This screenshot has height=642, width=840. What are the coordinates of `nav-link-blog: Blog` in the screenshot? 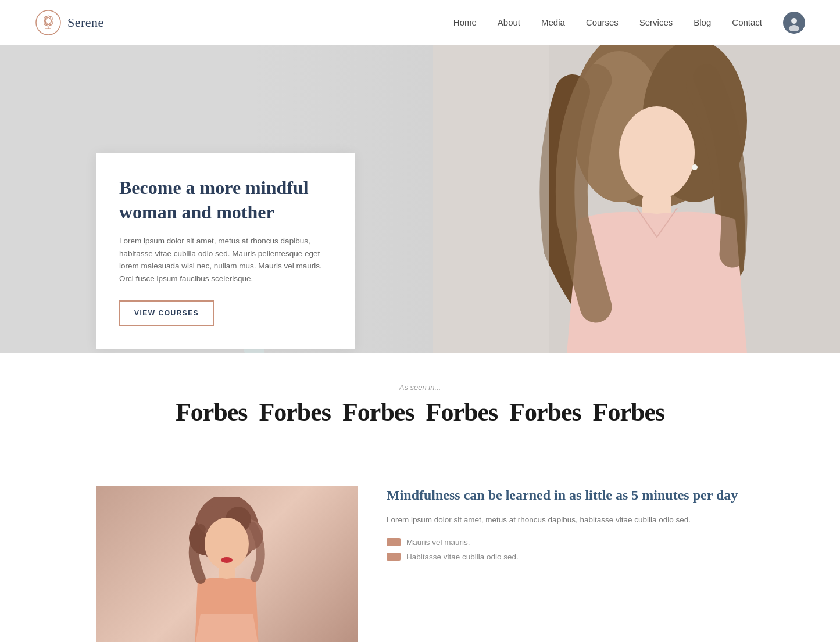 It's located at (702, 22).